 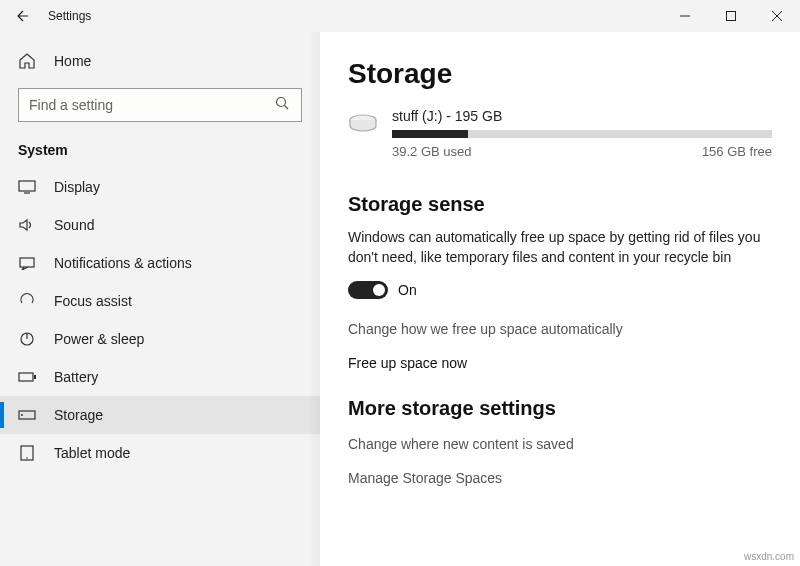 I want to click on home-icon, so click(x=27, y=61).